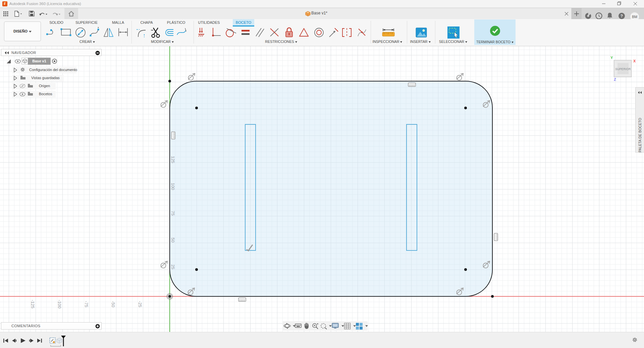  What do you see at coordinates (335, 326) in the screenshot?
I see `display-settings-icon` at bounding box center [335, 326].